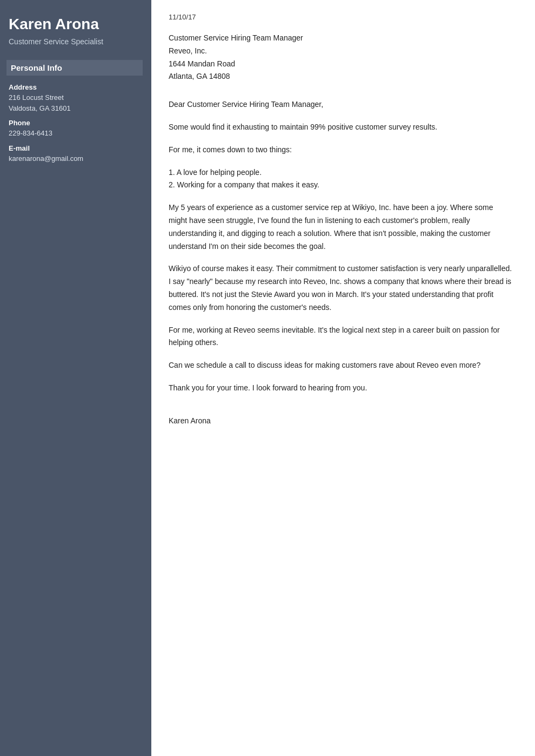  Describe the element at coordinates (341, 17) in the screenshot. I see `letter-date: 11/10/17` at that location.